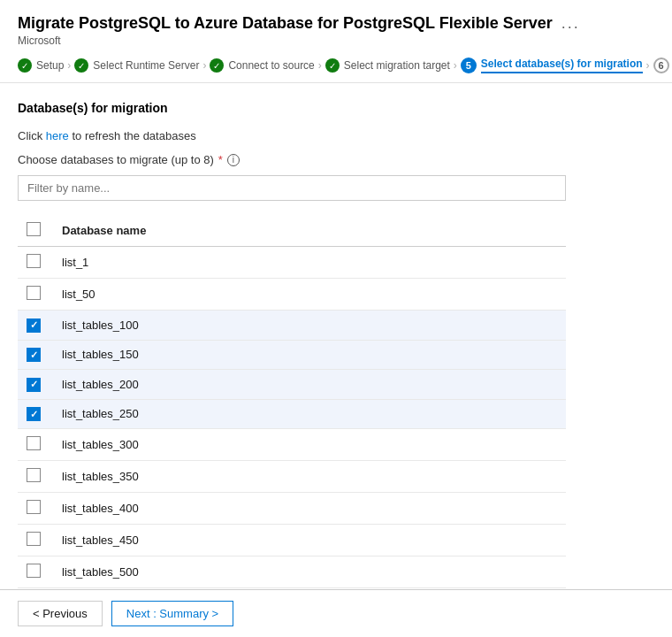 The image size is (672, 637). I want to click on next-button: Next : Summary >, so click(172, 614).